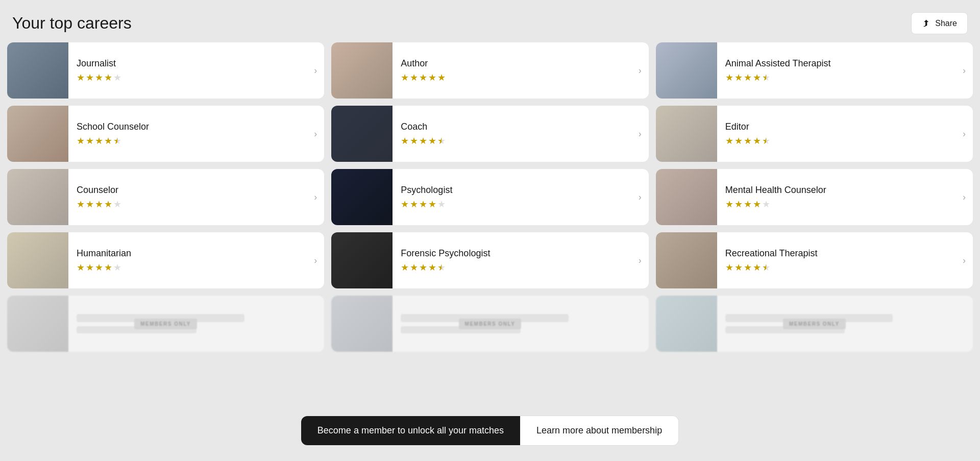 This screenshot has height=461, width=980. Describe the element at coordinates (72, 23) in the screenshot. I see `page-title: Your top careers` at that location.